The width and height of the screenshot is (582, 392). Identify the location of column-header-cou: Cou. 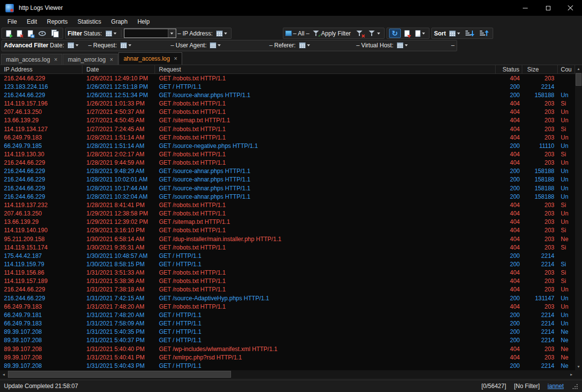
(567, 69).